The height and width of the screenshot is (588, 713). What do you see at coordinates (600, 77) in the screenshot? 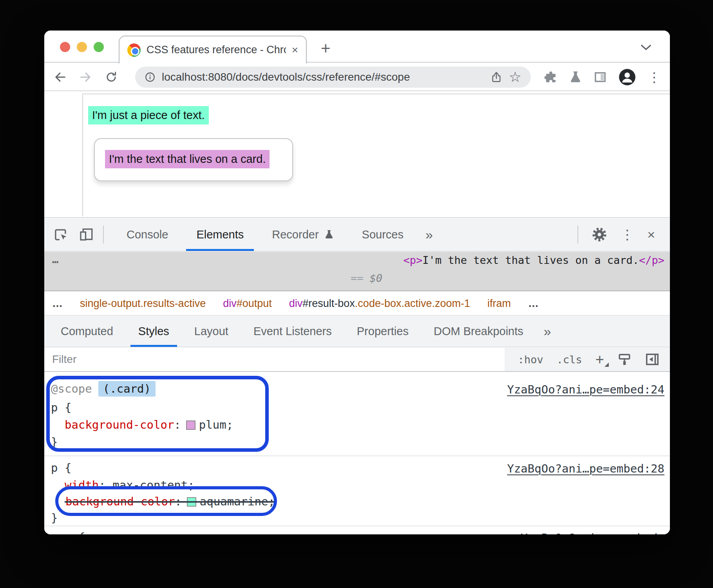
I see `side-panel-icon` at bounding box center [600, 77].